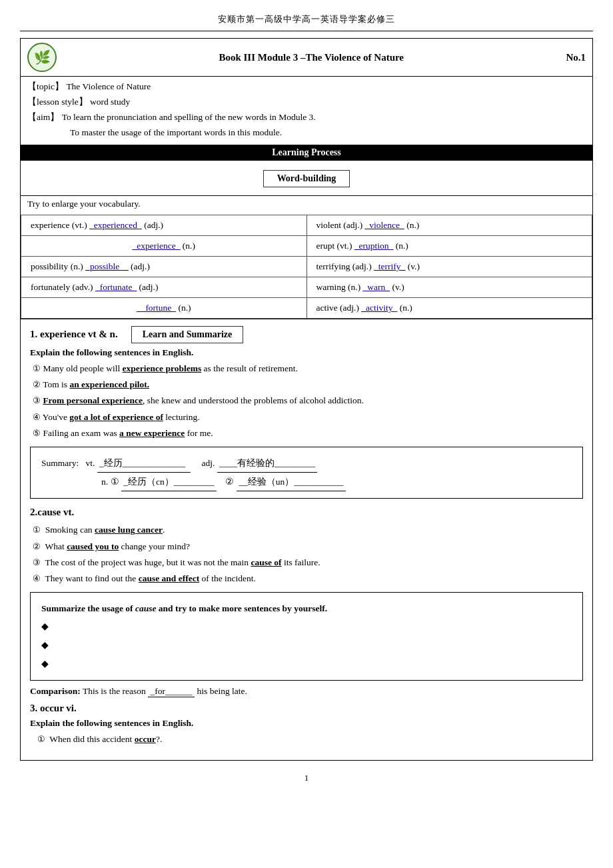  What do you see at coordinates (306, 117) in the screenshot?
I see `aim-row: 【aim】 To learn the pronunciation and spe…` at bounding box center [306, 117].